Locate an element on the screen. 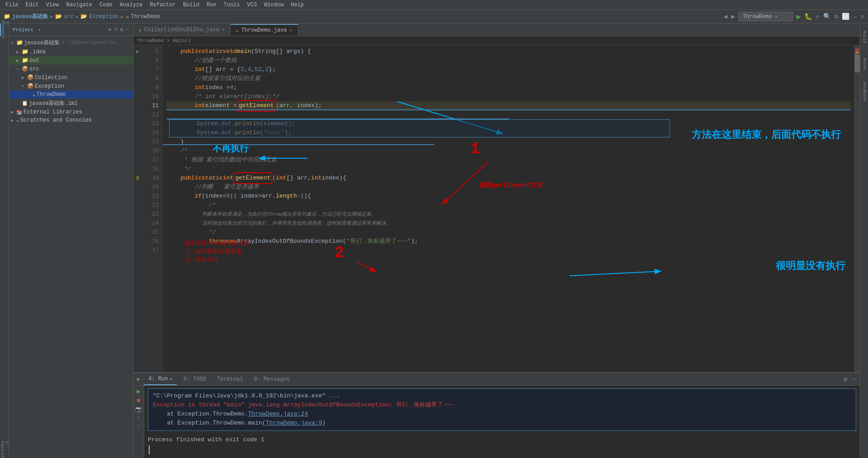  root-folder-icon: 📁 is located at coordinates (20, 42).